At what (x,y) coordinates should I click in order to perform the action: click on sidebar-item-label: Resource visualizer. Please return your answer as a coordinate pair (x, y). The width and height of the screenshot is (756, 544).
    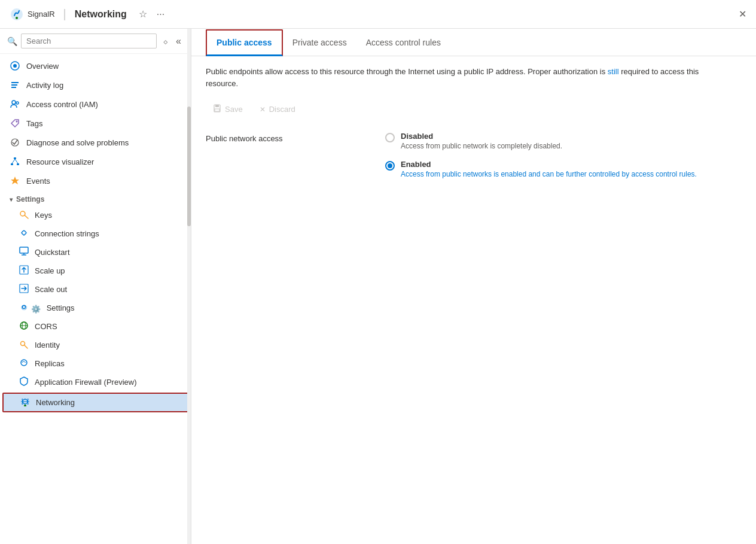
    Looking at the image, I should click on (60, 162).